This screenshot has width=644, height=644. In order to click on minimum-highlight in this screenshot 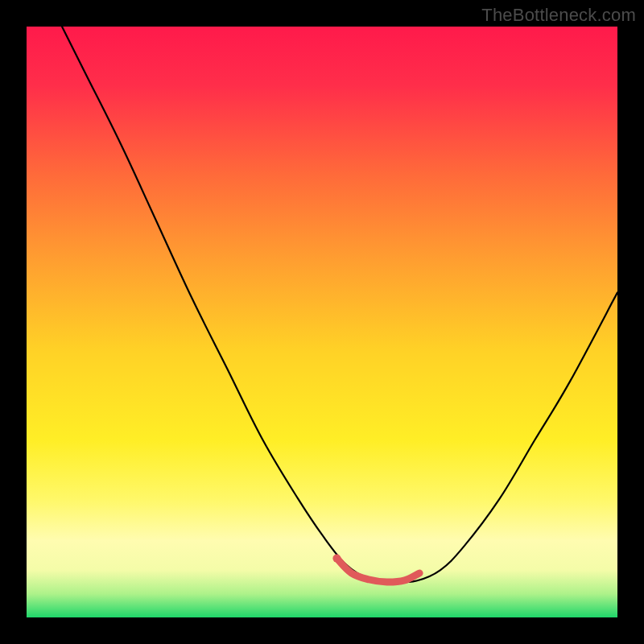, I will do `click(378, 570)`.